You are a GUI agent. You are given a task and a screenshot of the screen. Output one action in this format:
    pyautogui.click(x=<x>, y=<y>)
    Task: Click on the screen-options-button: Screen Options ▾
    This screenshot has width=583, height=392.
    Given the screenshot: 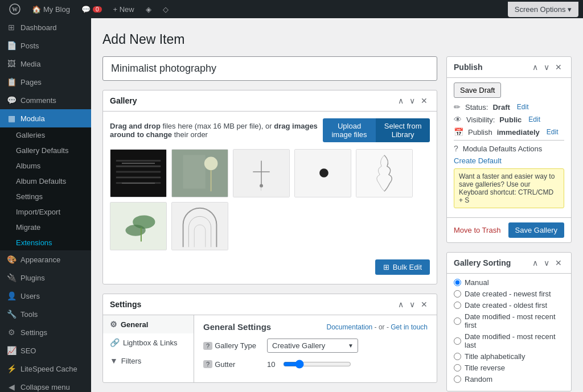 What is the action you would take?
    pyautogui.click(x=543, y=9)
    